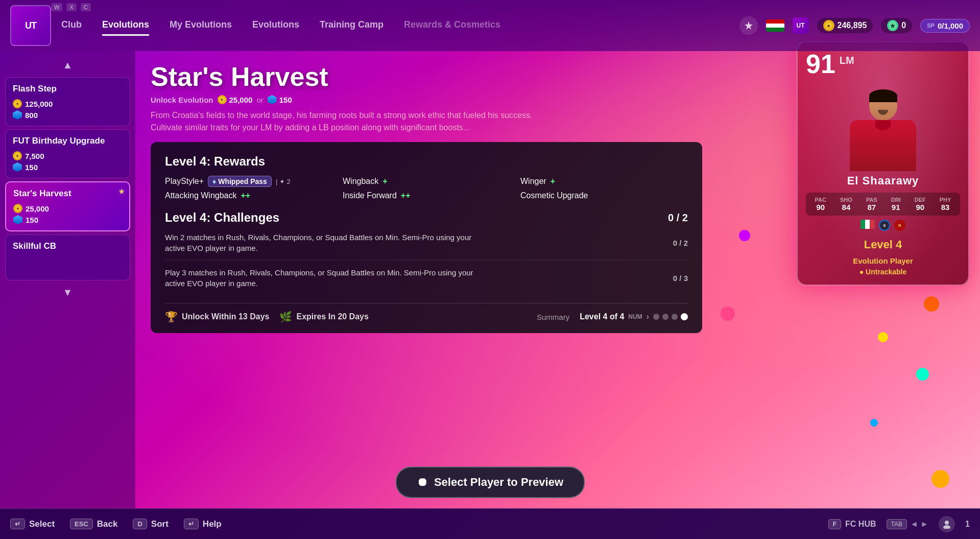 The image size is (980, 539). I want to click on star-icon: ★, so click(122, 191).